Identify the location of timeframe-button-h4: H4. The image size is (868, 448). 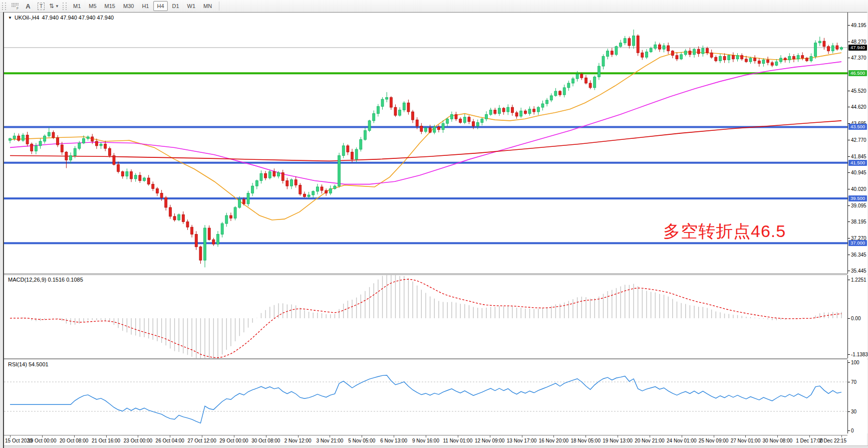
(160, 6).